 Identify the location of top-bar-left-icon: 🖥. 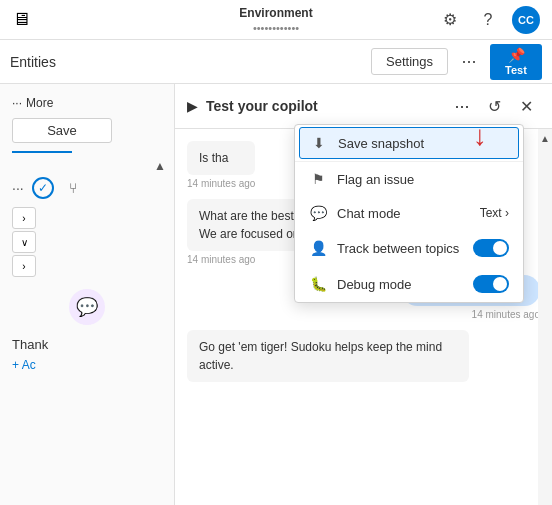
(21, 20).